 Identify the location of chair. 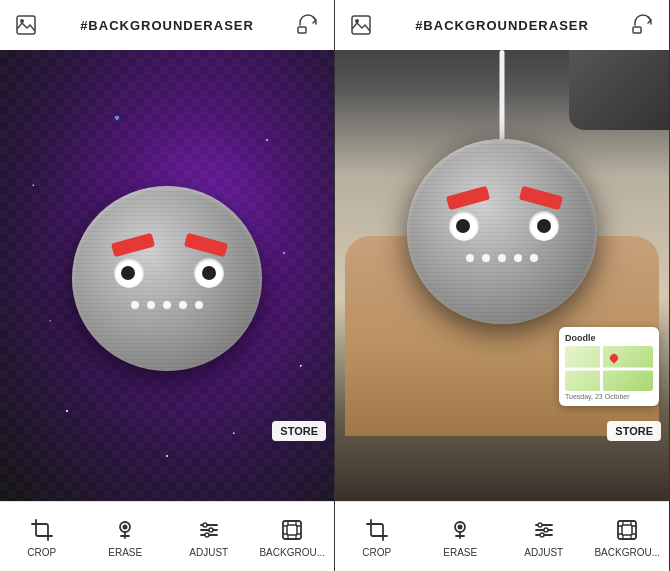
(619, 90).